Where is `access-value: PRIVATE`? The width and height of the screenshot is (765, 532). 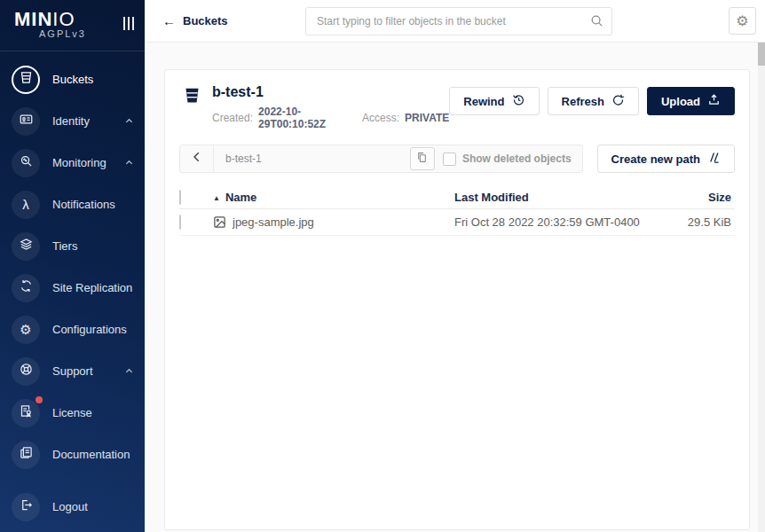
access-value: PRIVATE is located at coordinates (427, 118).